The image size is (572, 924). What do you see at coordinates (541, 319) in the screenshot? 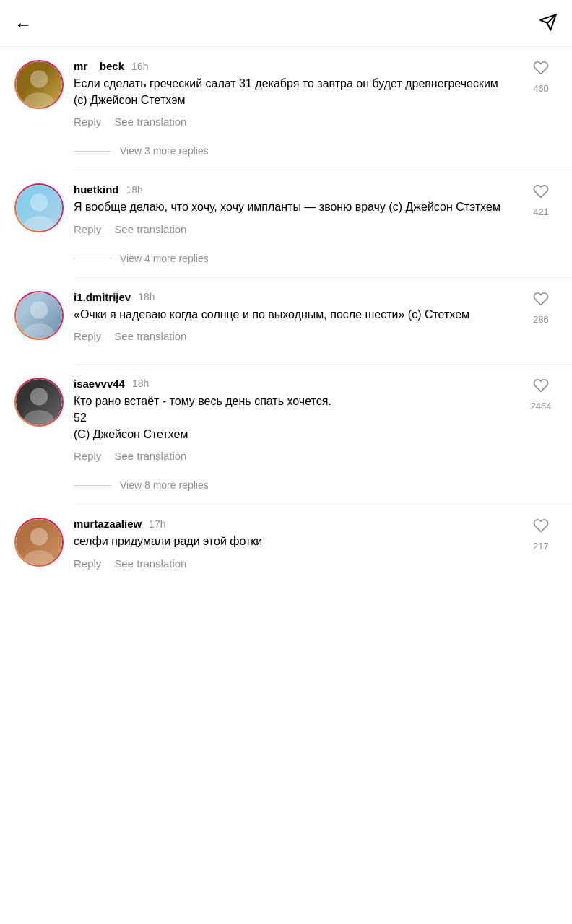
I see `like-count: 286` at bounding box center [541, 319].